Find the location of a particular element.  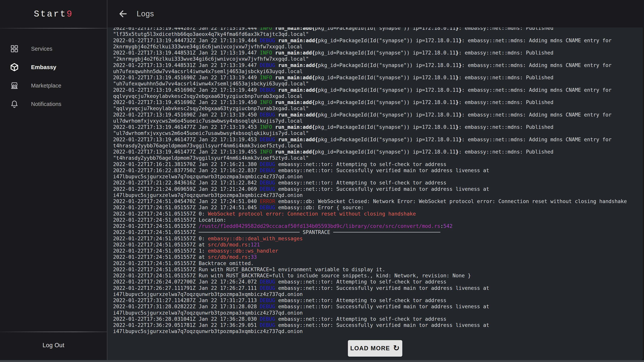

bell-icon is located at coordinates (14, 104).